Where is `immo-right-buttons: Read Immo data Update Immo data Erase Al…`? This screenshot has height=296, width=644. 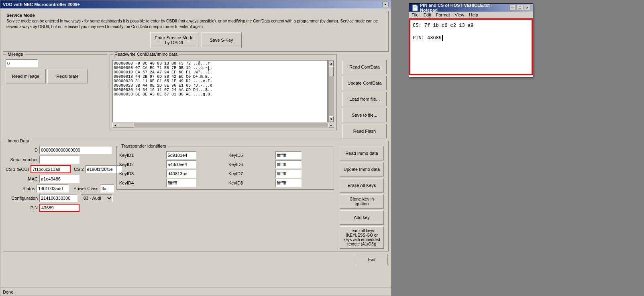
immo-right-buttons: Read Immo data Update Immo data Erase Al… is located at coordinates (363, 197).